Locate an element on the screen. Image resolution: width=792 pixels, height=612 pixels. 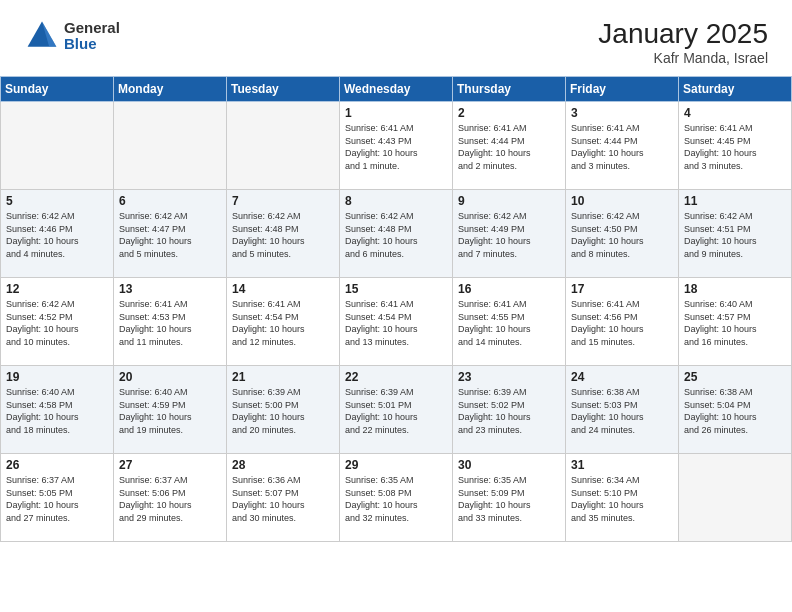
day-info: Sunrise: 6:35 AM Sunset: 5:09 PM Dayligh… is located at coordinates (509, 499).